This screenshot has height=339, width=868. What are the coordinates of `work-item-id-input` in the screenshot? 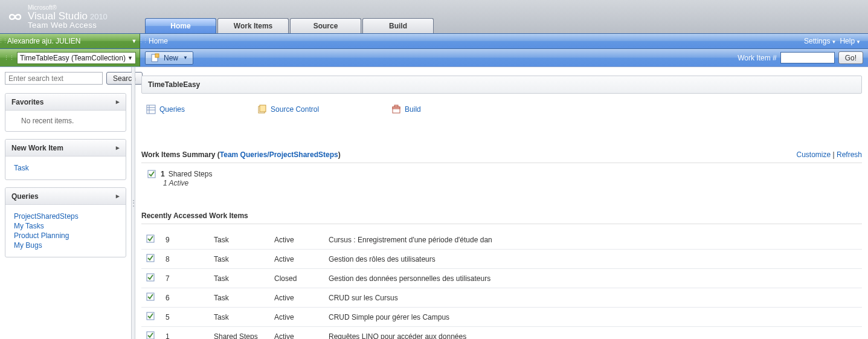 It's located at (808, 58).